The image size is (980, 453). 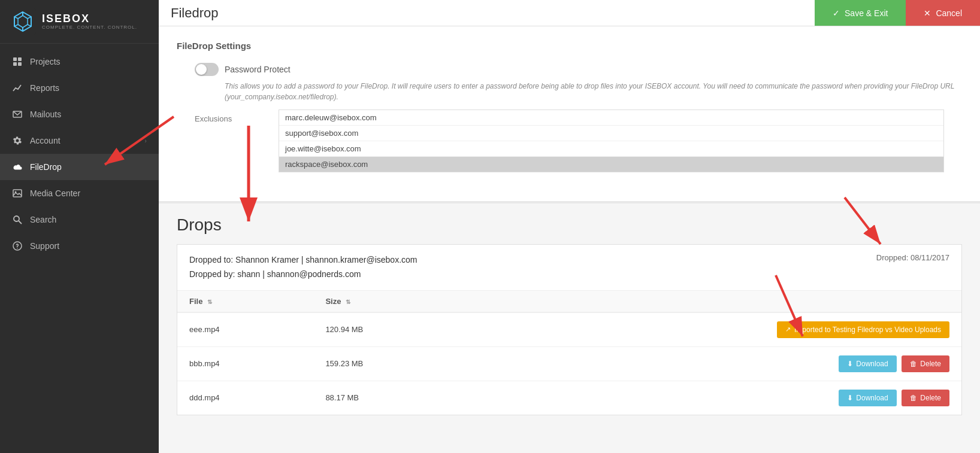 What do you see at coordinates (79, 62) in the screenshot?
I see `sidebar-item-projects: Projects` at bounding box center [79, 62].